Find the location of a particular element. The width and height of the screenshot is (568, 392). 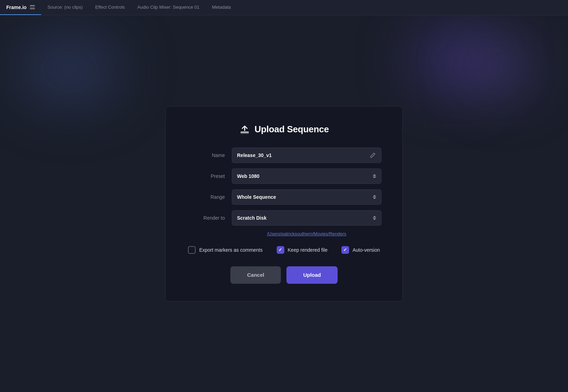

range-row: Range Whole Sequence is located at coordinates (284, 197).